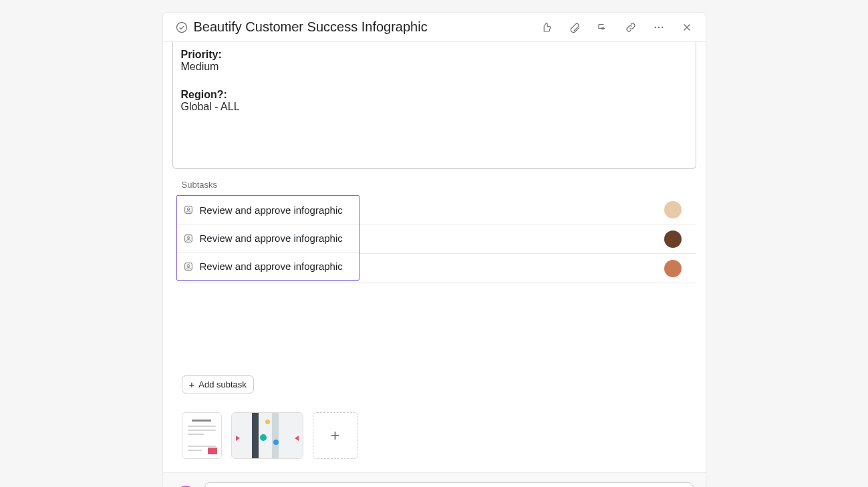 Image resolution: width=868 pixels, height=487 pixels. I want to click on task-title-wrap: Beautify Customer Success Infographic, so click(357, 27).